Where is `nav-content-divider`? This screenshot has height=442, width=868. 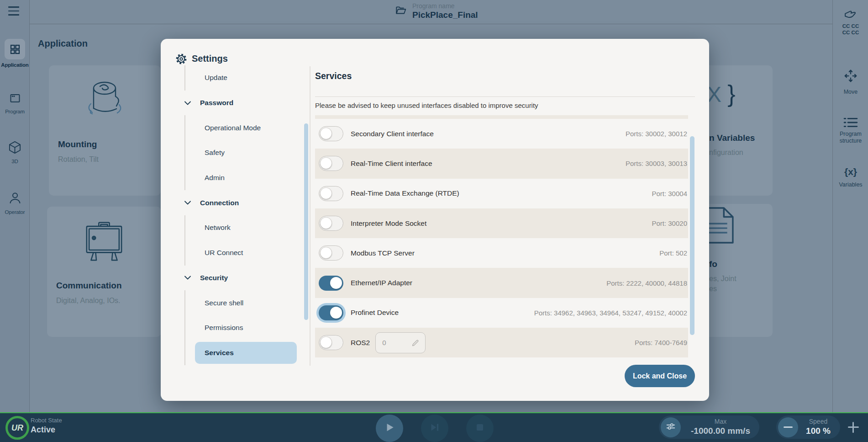
nav-content-divider is located at coordinates (310, 216).